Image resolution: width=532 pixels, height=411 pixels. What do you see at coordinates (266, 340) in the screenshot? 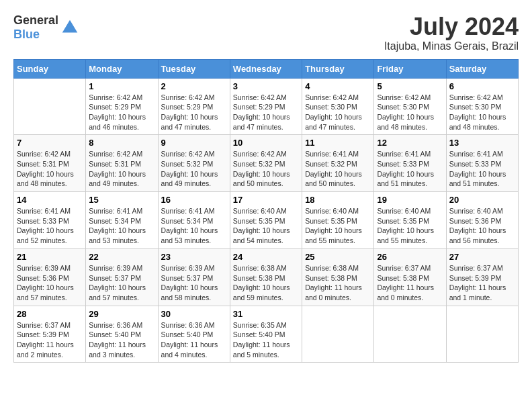
I see `day-info: Sunrise: 6:35 AM Sunset: 5:40 PM Dayligh…` at bounding box center [266, 340].